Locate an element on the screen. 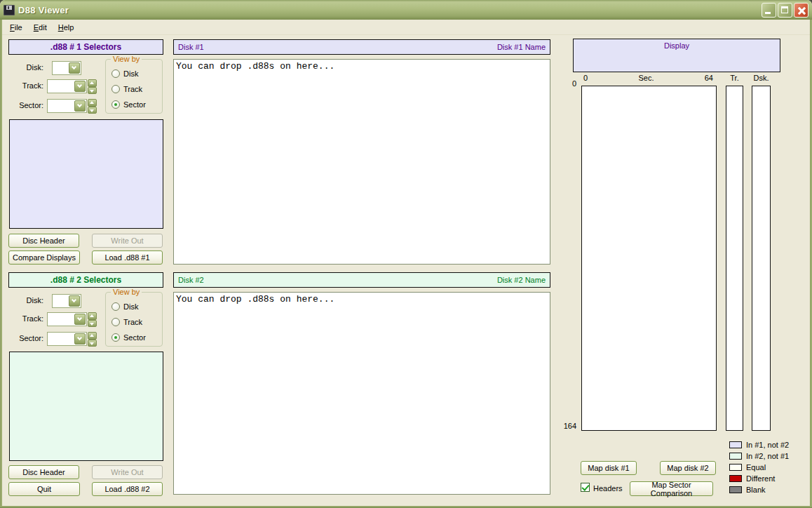 This screenshot has width=812, height=508. maximize-button is located at coordinates (785, 10).